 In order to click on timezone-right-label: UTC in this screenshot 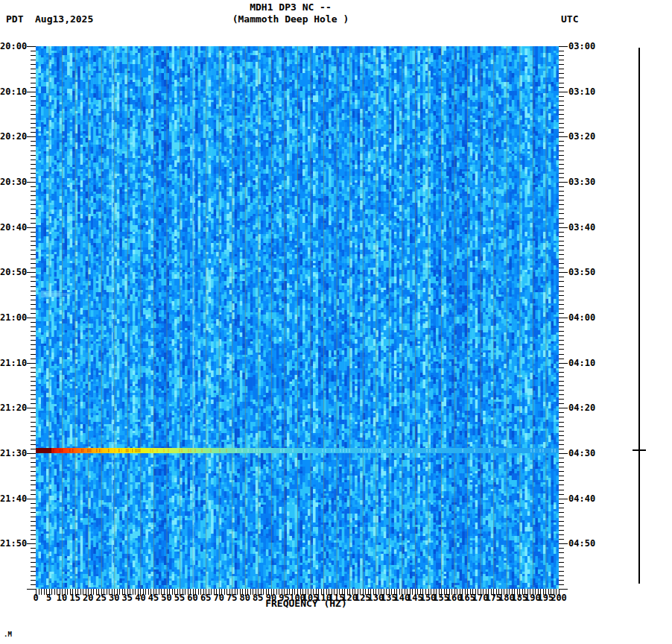, I will do `click(569, 19)`.